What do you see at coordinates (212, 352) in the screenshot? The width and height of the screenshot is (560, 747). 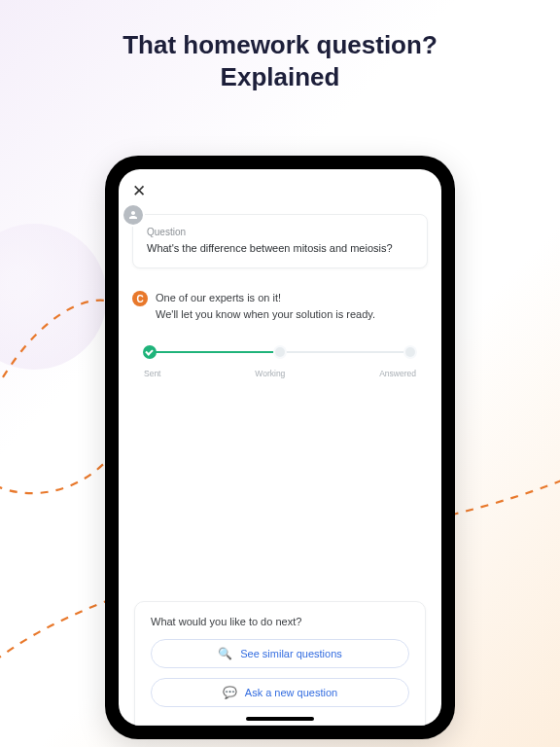 I see `progress-line-done` at bounding box center [212, 352].